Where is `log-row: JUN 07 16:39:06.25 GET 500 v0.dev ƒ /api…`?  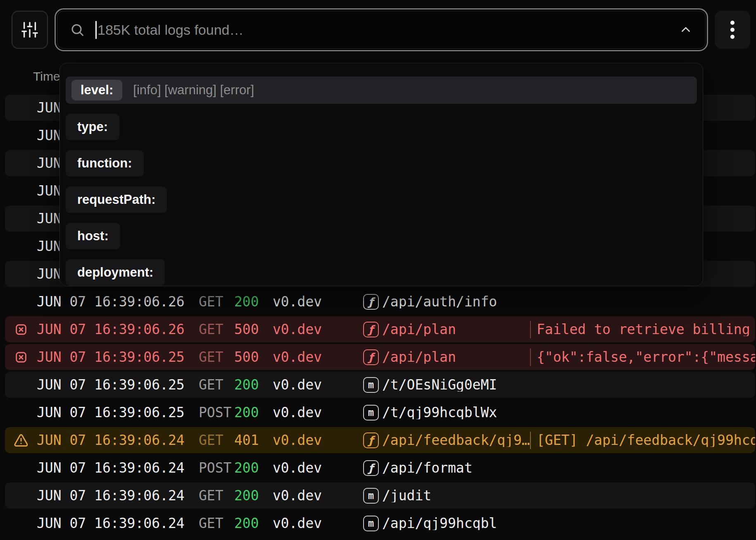
log-row: JUN 07 16:39:06.25 GET 500 v0.dev ƒ /api… is located at coordinates (380, 357).